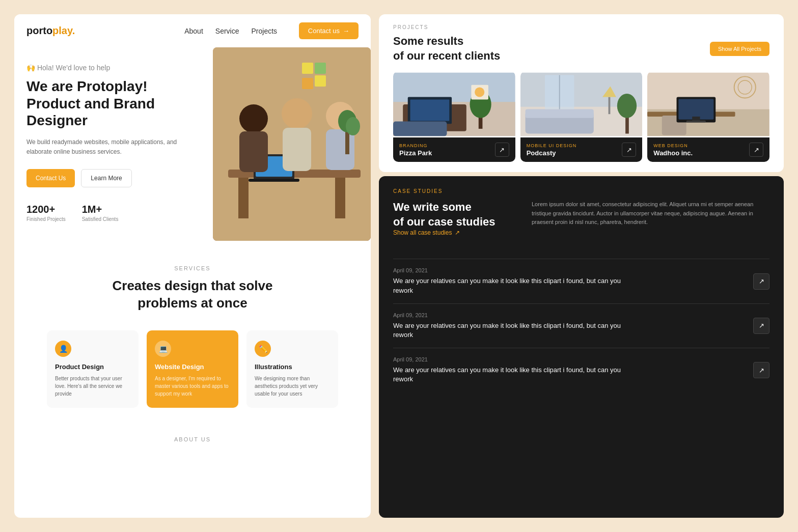 The height and width of the screenshot is (532, 798). What do you see at coordinates (761, 370) in the screenshot?
I see `case-item-3-arrow: ↗` at bounding box center [761, 370].